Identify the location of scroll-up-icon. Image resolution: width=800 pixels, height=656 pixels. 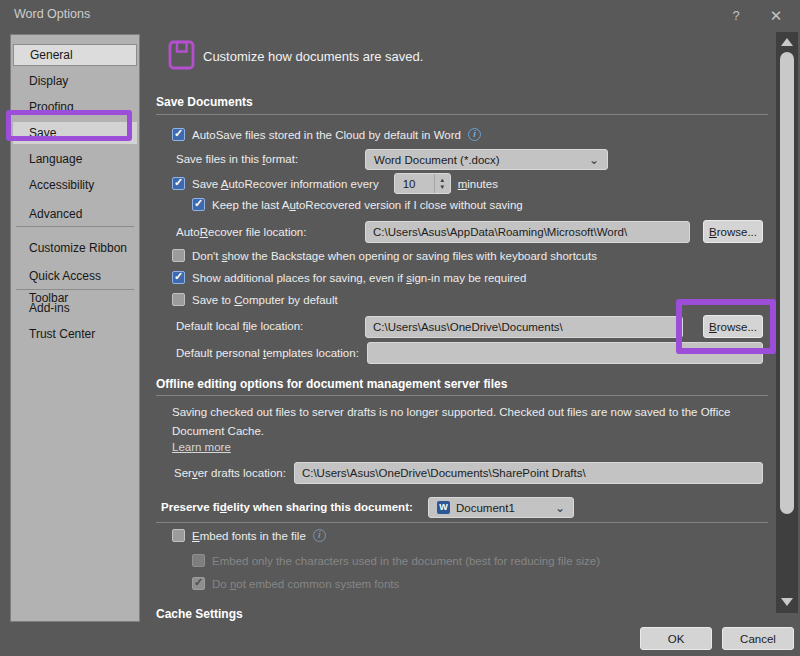
(787, 42).